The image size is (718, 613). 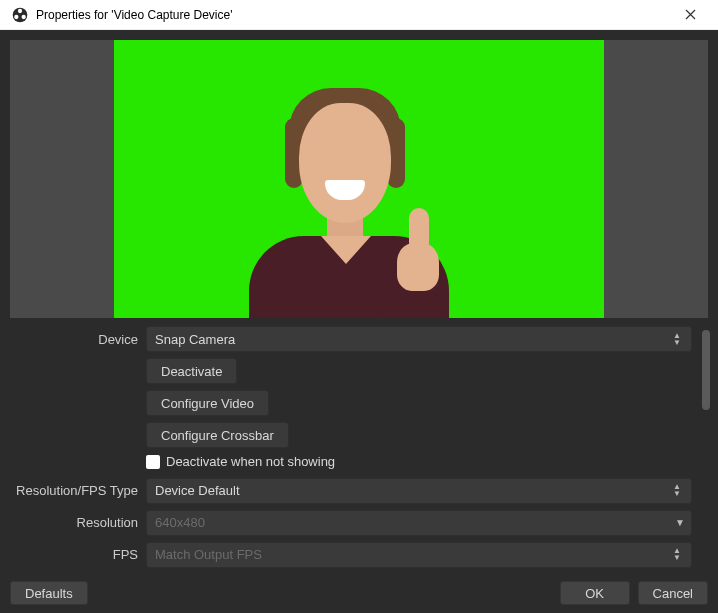 I want to click on checkbox-label: Deactivate when not showing, so click(x=250, y=462).